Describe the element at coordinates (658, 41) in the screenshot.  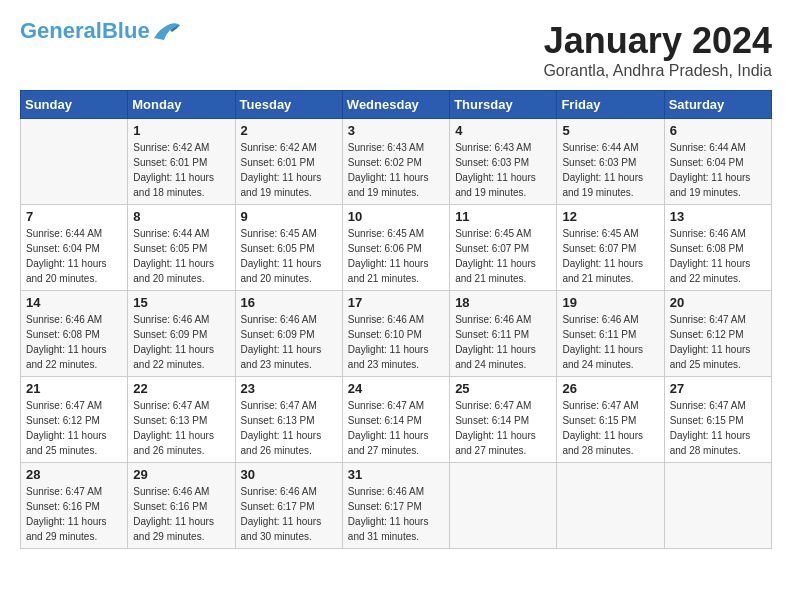
I see `month-title: January 2024` at that location.